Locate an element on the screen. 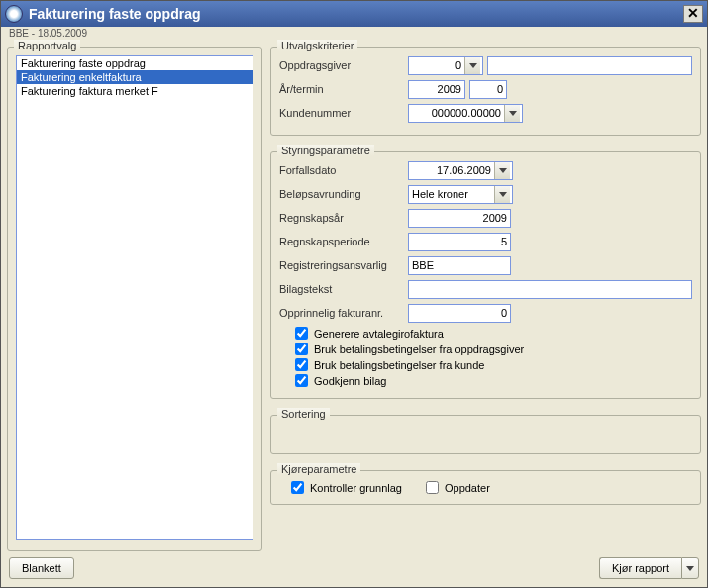  list-item: Fakturering enkeltfaktura is located at coordinates (135, 77).